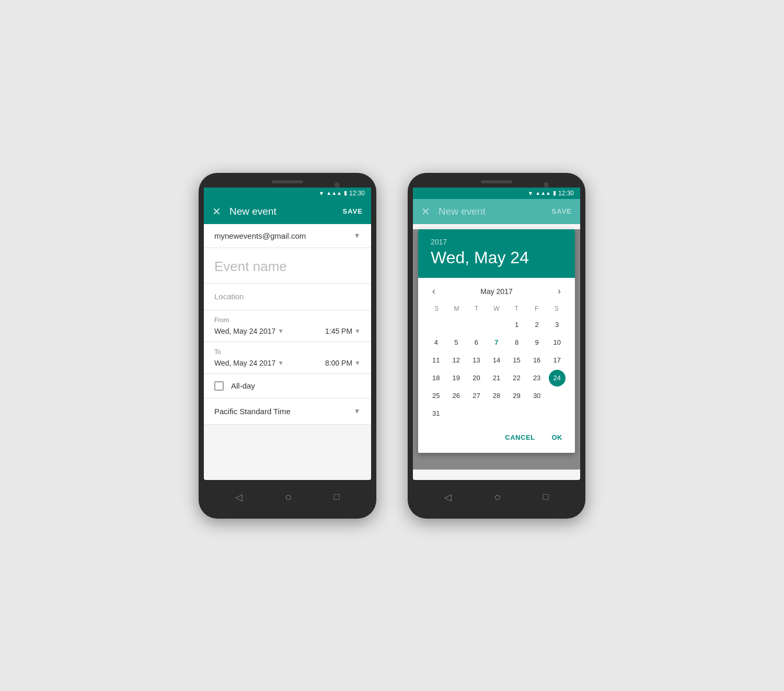 The width and height of the screenshot is (784, 691). I want to click on from-section: From Wed, May 24 2017 ▼ 1:45 PM ▼, so click(287, 326).